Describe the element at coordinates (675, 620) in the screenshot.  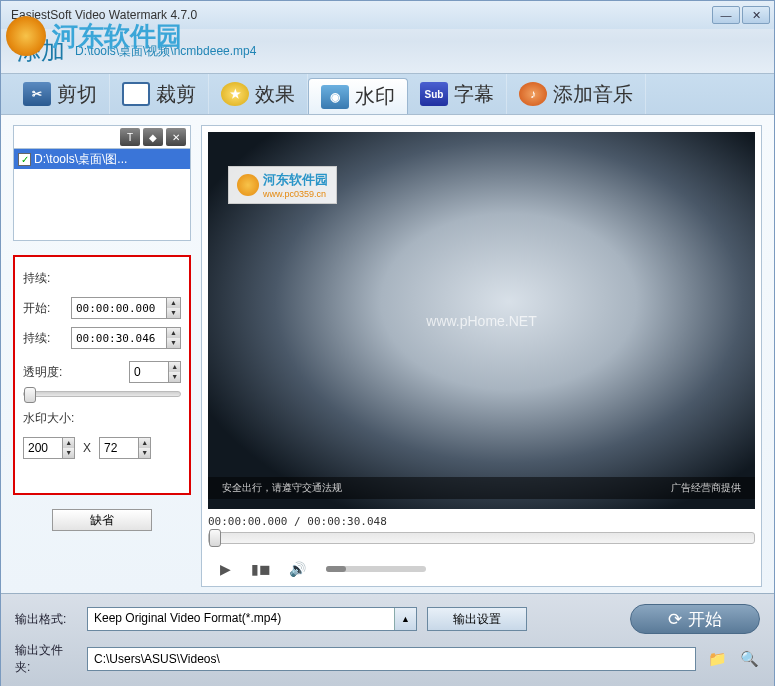
I see `refresh-icon: ⟳` at that location.